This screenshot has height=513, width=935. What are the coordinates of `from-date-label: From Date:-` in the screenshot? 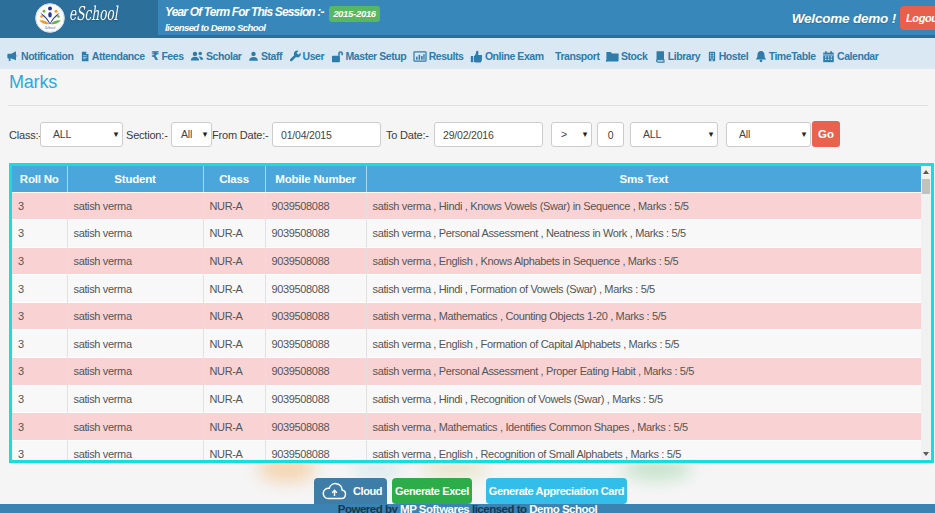 It's located at (240, 135).